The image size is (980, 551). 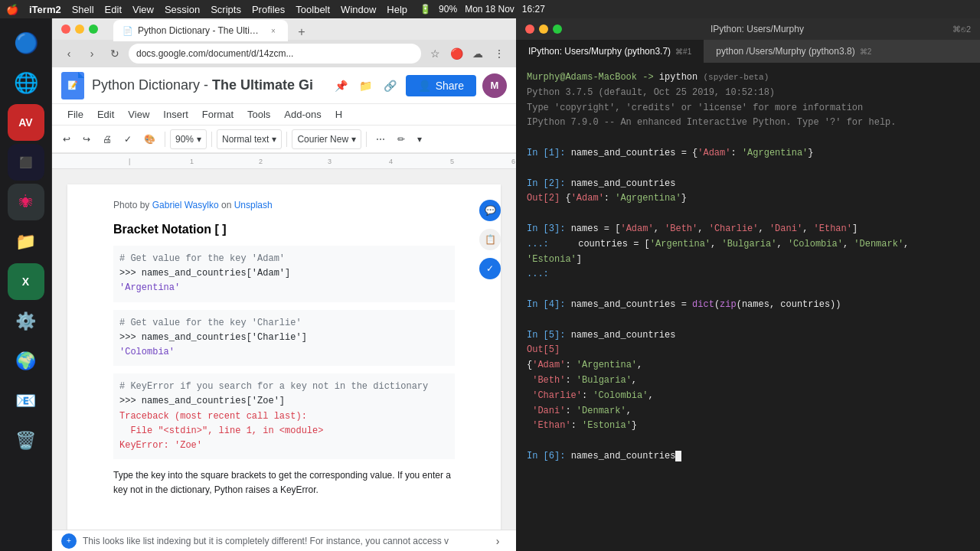 I want to click on back-button: ‹, so click(x=69, y=54).